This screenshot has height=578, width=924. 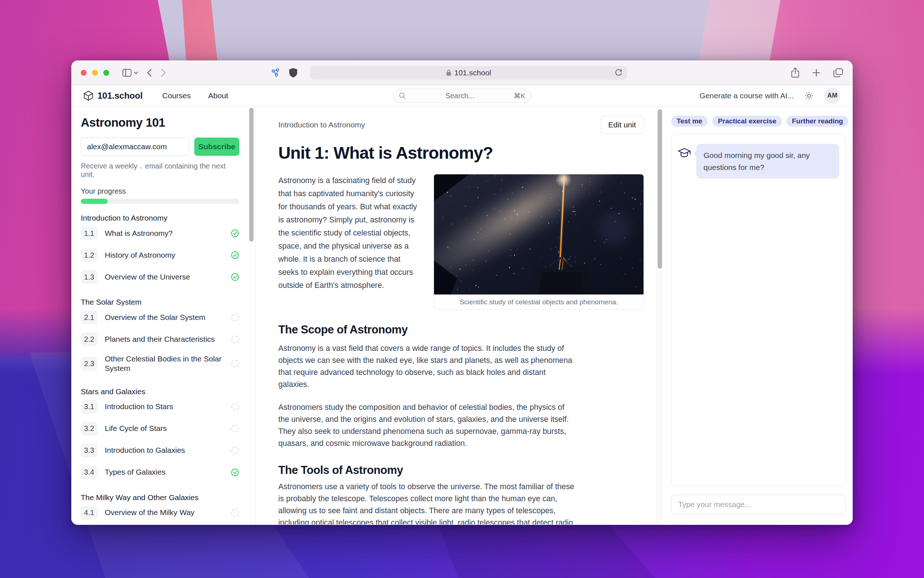 What do you see at coordinates (130, 166) in the screenshot?
I see `frequency-select: weekly ⌄` at bounding box center [130, 166].